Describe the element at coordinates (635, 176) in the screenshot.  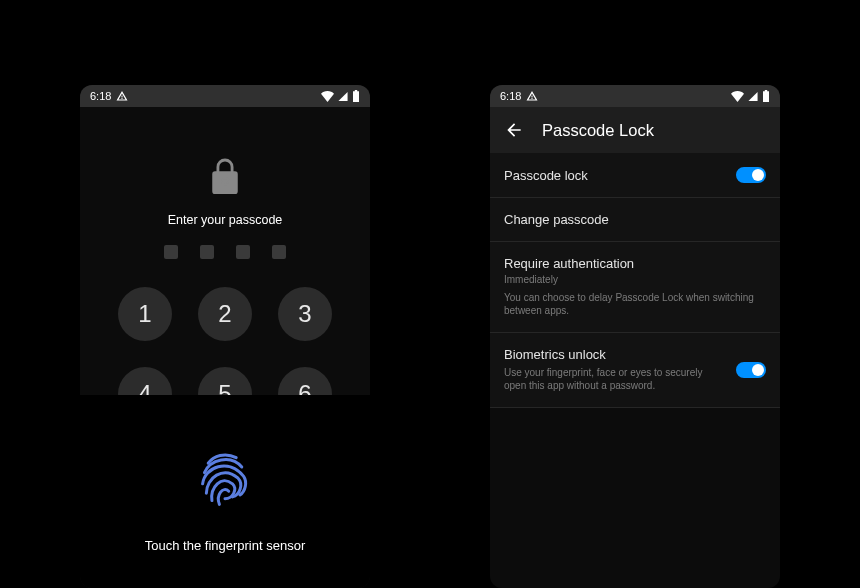
I see `row-passcode-lock: Passcode lock` at that location.